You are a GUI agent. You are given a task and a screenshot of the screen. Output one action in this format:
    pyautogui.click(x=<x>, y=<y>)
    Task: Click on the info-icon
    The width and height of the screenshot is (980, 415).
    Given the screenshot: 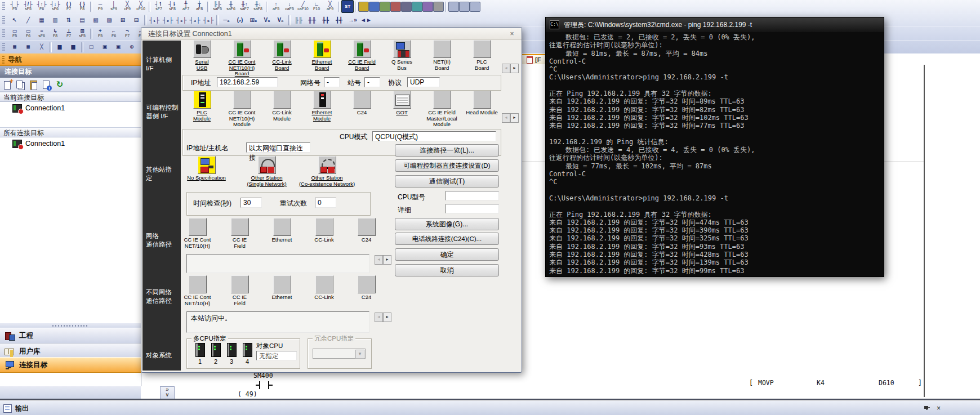 What is the action you would take?
    pyautogui.click(x=47, y=84)
    